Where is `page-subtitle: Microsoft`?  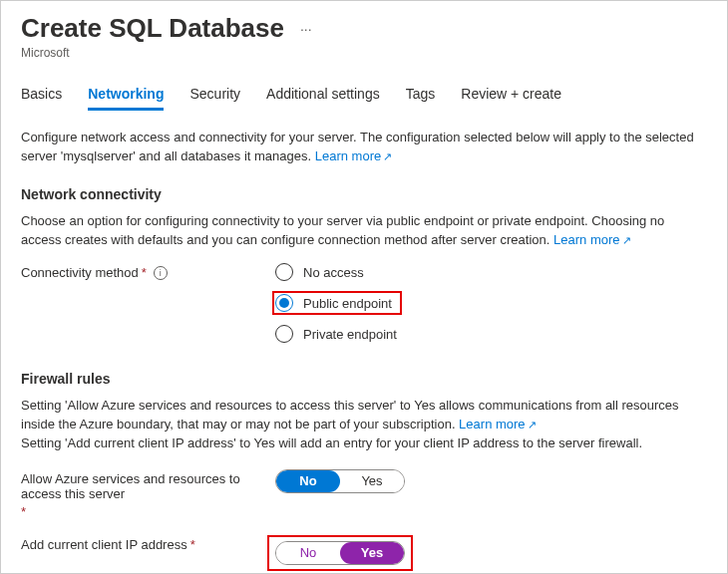 page-subtitle: Microsoft is located at coordinates (364, 53).